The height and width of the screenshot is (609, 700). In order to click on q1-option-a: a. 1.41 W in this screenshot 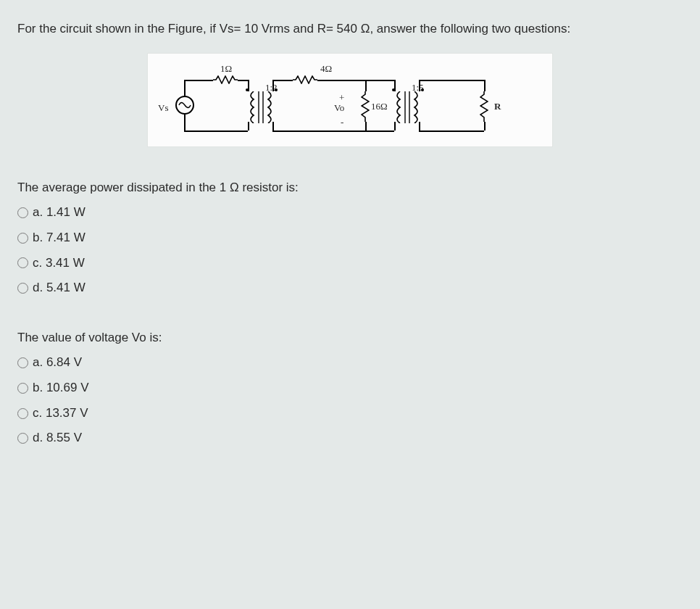, I will do `click(350, 213)`.